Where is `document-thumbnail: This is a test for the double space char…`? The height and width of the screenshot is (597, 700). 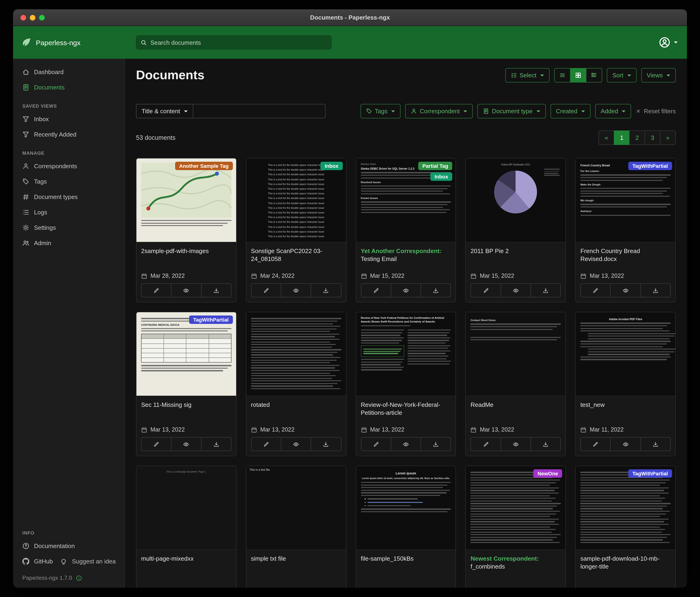 document-thumbnail: This is a test for the double space char… is located at coordinates (296, 200).